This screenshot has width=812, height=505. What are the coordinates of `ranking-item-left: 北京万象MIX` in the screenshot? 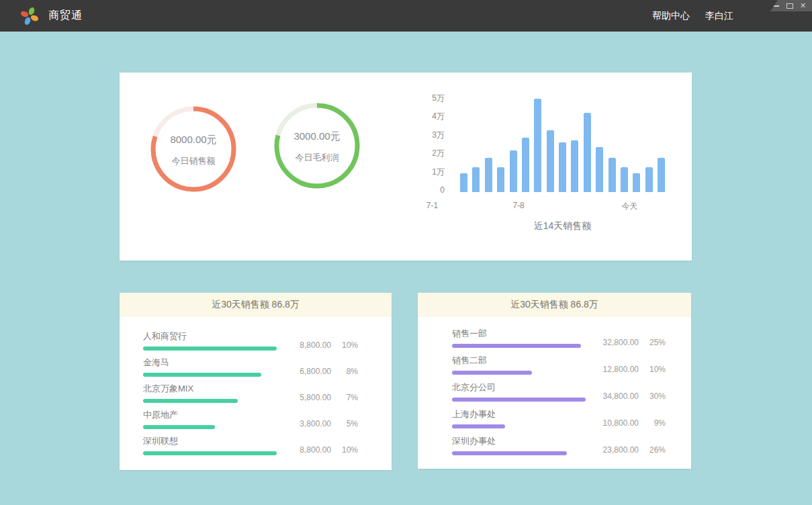 It's located at (212, 394).